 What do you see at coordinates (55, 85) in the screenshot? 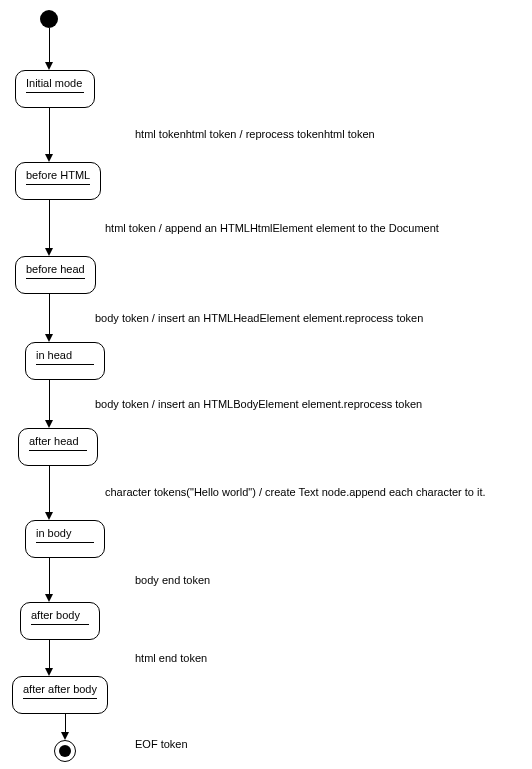
I see `state-label: Initial mode` at bounding box center [55, 85].